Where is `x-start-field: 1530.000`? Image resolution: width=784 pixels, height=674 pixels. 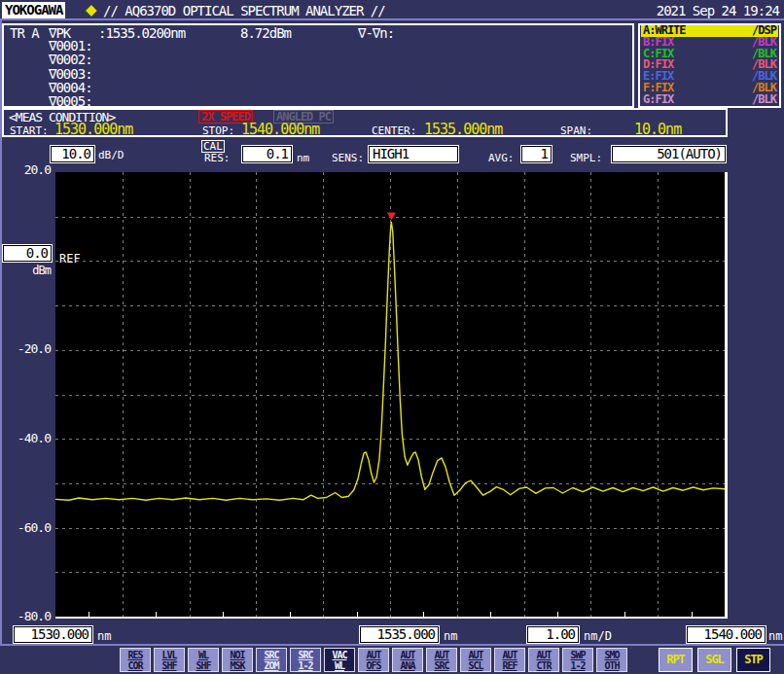 x-start-field: 1530.000 is located at coordinates (53, 634).